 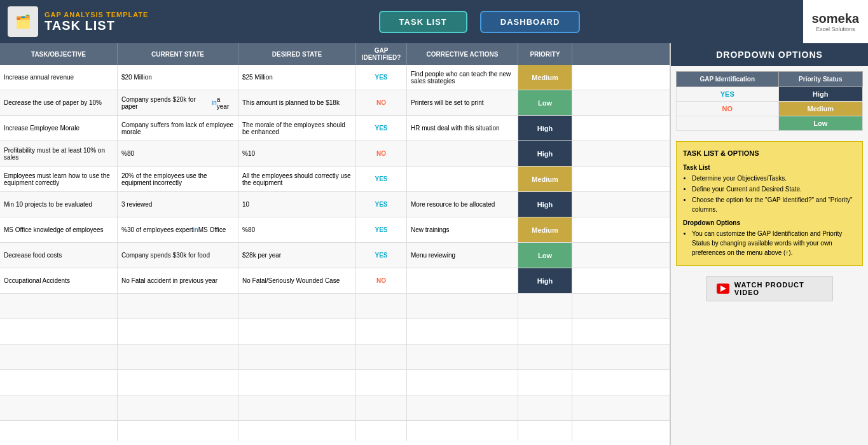 What do you see at coordinates (334, 230) in the screenshot?
I see `table-row: MS Office knowledge of employees %30 of …` at bounding box center [334, 230].